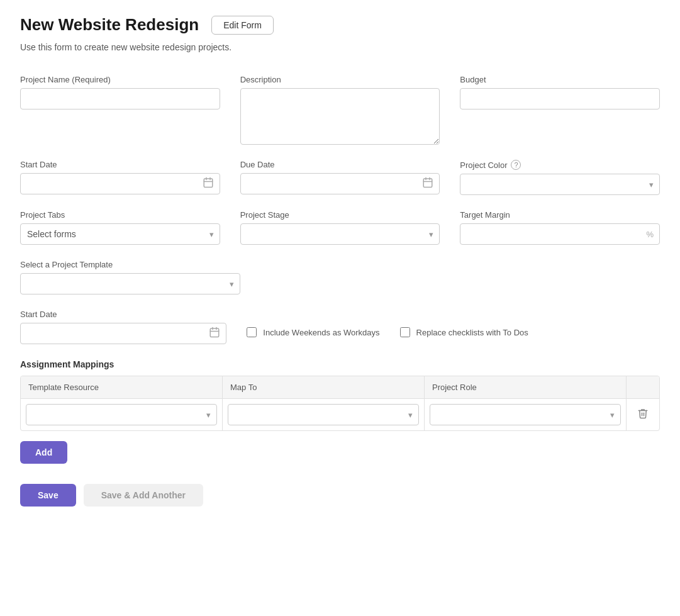 This screenshot has height=616, width=680. What do you see at coordinates (340, 495) in the screenshot?
I see `footer-buttons: Save Save & Add Another` at bounding box center [340, 495].